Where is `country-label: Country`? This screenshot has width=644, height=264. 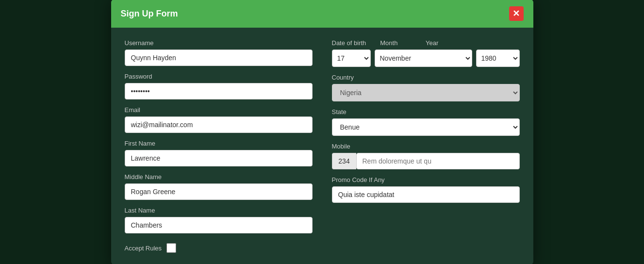 country-label: Country is located at coordinates (426, 78).